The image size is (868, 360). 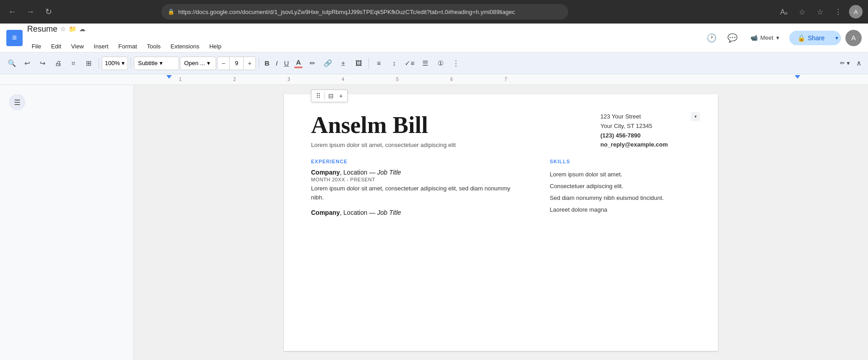 What do you see at coordinates (695, 117) in the screenshot?
I see `address-dropdown-btn: ▾` at bounding box center [695, 117].